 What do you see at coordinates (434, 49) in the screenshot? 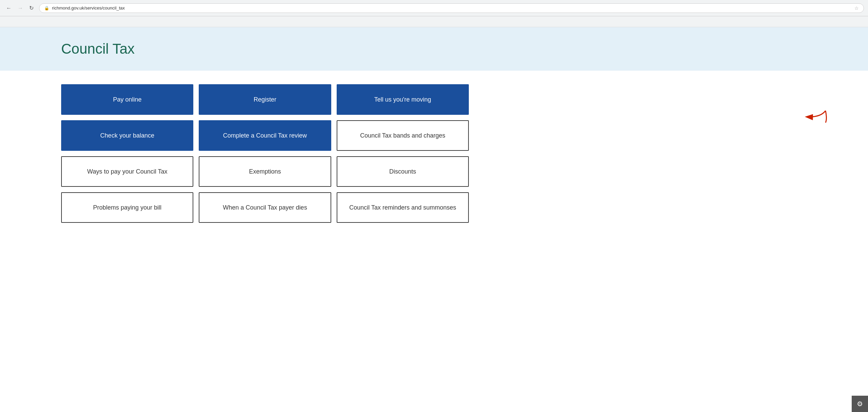
I see `page-header: Council Tax` at bounding box center [434, 49].